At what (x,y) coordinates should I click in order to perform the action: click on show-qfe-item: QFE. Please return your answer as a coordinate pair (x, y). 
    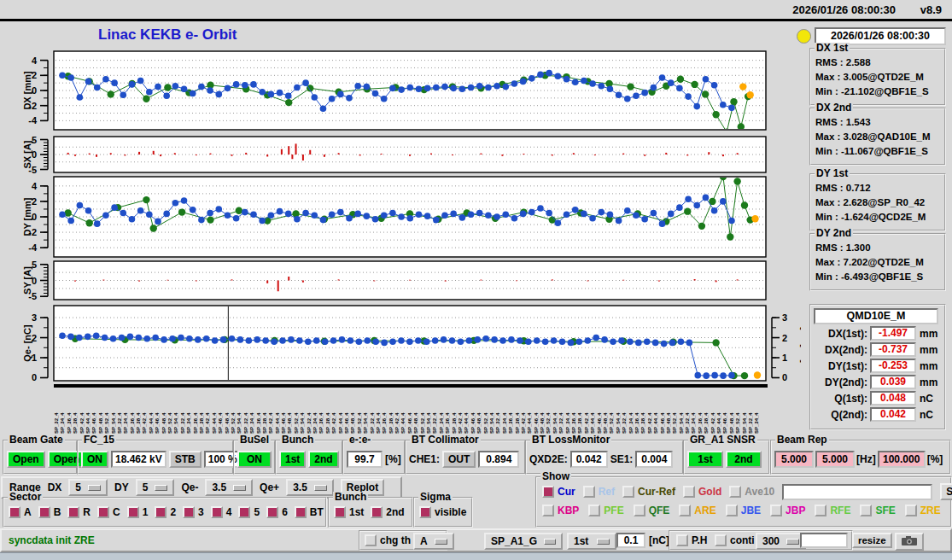
    Looking at the image, I should click on (652, 510).